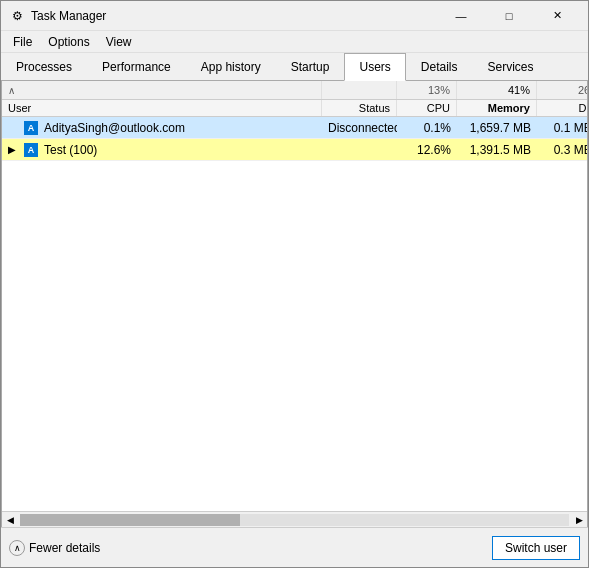  Describe the element at coordinates (294, 90) in the screenshot. I see `column-header-row: ∧ 13% 41% 26% 0` at that location.